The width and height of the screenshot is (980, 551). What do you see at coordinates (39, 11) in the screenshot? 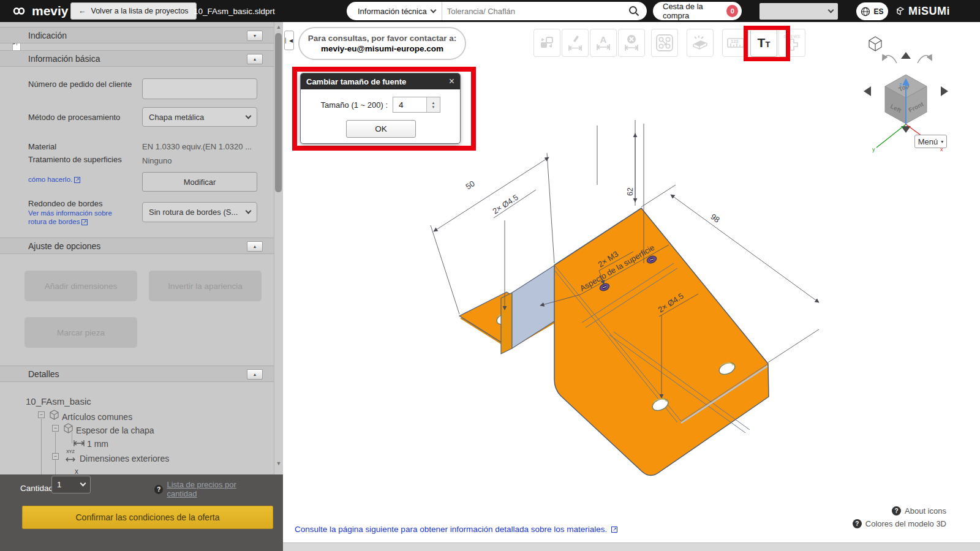
I see `meviy-logo: meviy` at bounding box center [39, 11].